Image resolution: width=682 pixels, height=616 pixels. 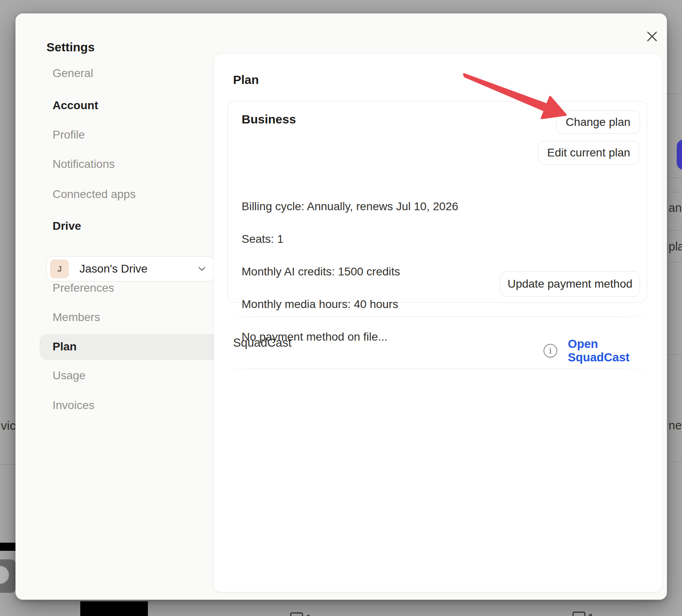 What do you see at coordinates (320, 304) in the screenshot?
I see `media-hours-text: Monthly media hours: 40 hours` at bounding box center [320, 304].